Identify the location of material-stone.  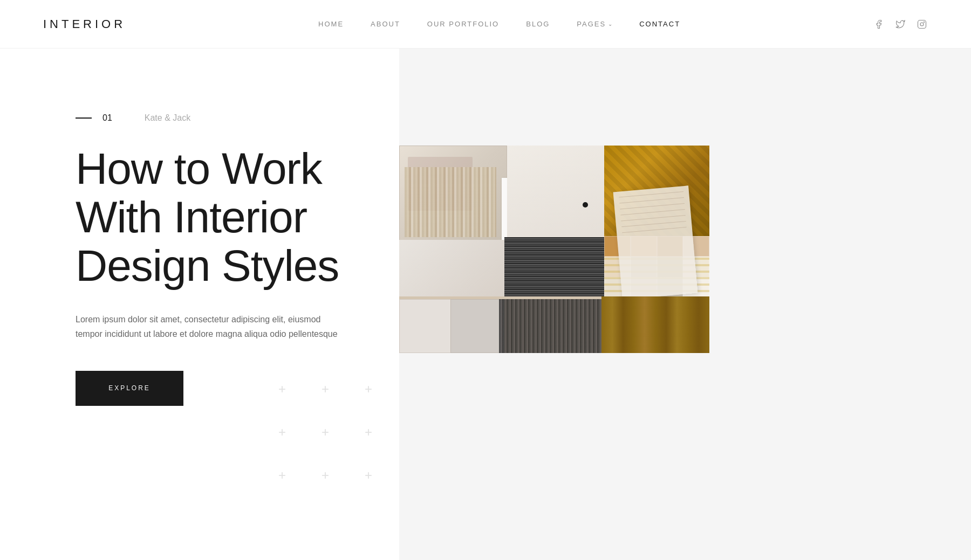
(550, 326).